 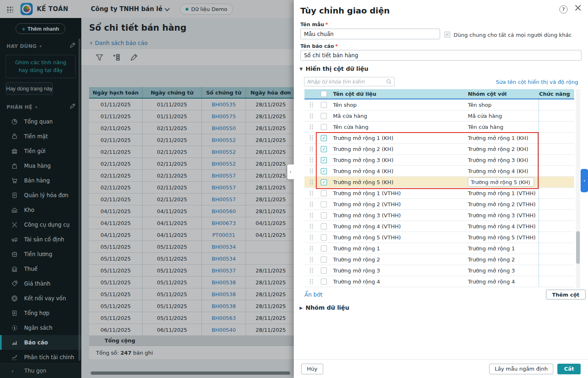 What do you see at coordinates (584, 181) in the screenshot?
I see `docked-panel-tab: ‹` at bounding box center [584, 181].